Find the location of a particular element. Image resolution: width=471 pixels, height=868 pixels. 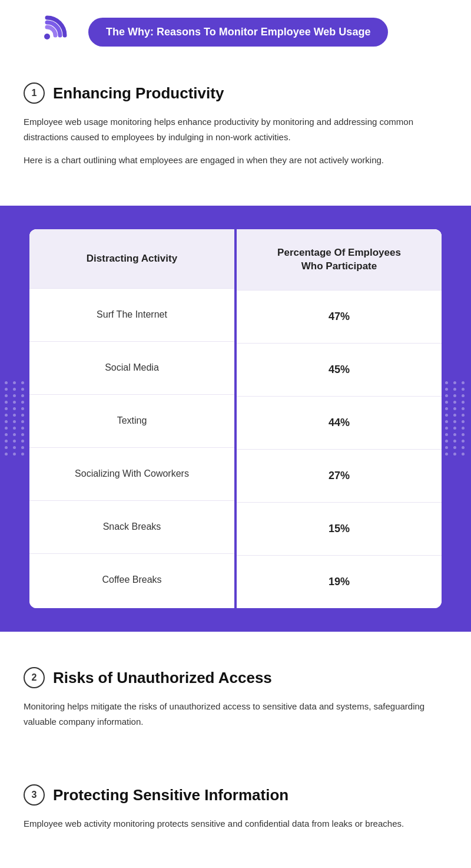

col-percentage-header: Percentage Of EmployeesWho Participate is located at coordinates (339, 260).